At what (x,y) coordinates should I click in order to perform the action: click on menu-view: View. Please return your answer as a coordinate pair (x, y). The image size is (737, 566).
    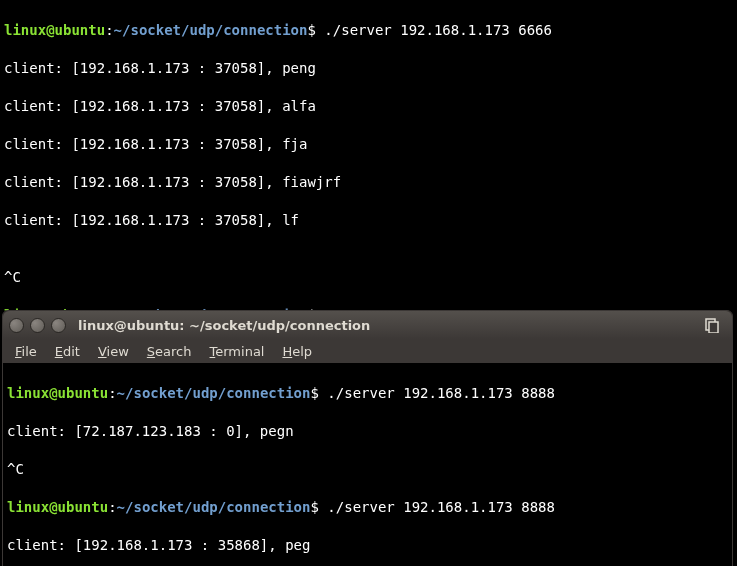
    Looking at the image, I should click on (114, 352).